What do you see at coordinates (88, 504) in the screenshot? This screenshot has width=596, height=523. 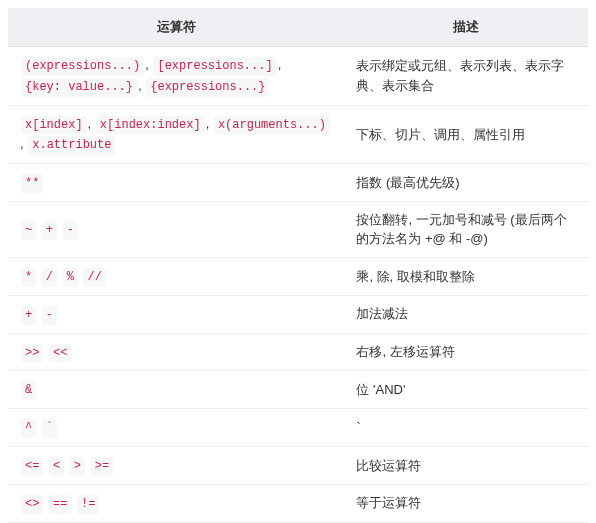 I see `operator-code: !=` at bounding box center [88, 504].